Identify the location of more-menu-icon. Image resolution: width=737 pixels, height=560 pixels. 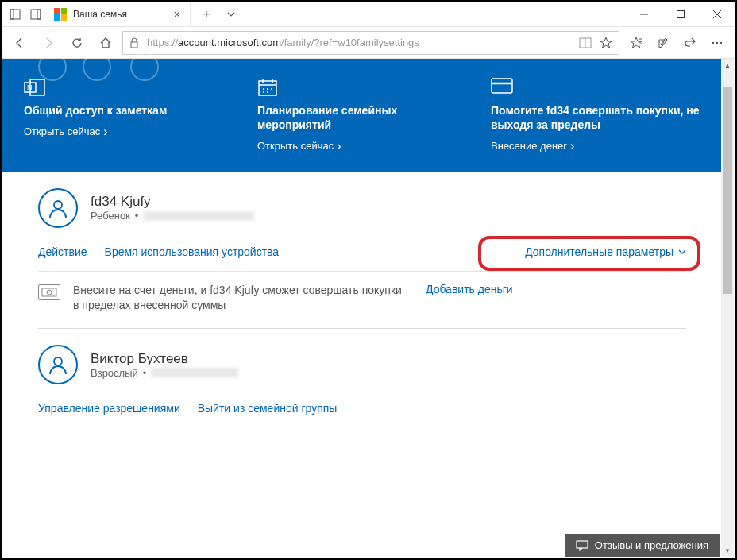
(717, 43).